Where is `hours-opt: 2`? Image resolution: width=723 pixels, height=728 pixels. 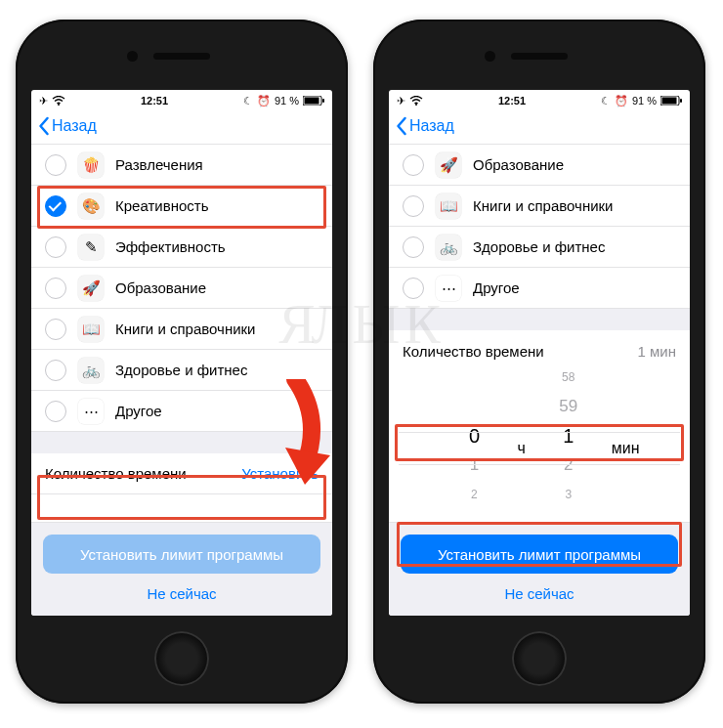
hours-opt: 2 is located at coordinates (475, 491).